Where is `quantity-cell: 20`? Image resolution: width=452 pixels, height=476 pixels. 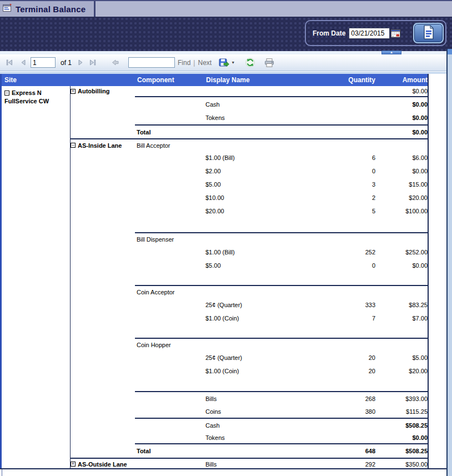 quantity-cell: 20 is located at coordinates (309, 358).